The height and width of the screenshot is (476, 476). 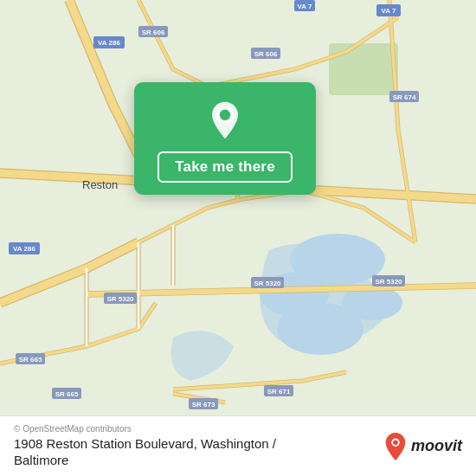 What do you see at coordinates (238, 446) in the screenshot?
I see `bottom-bar: © OpenStreetMap contributors 1908 Reston…` at bounding box center [238, 446].